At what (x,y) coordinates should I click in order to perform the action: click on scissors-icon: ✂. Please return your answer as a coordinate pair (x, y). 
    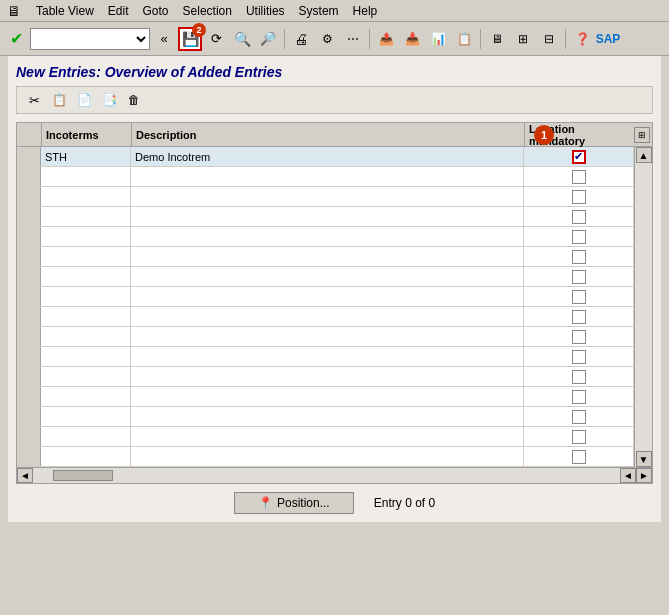
    Looking at the image, I should click on (34, 100).